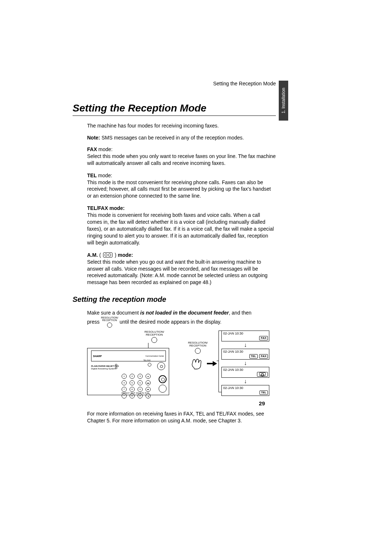  Describe the element at coordinates (181, 186) in the screenshot. I see `mode-tel: TEL mode: This mode is the most convenie…` at that location.